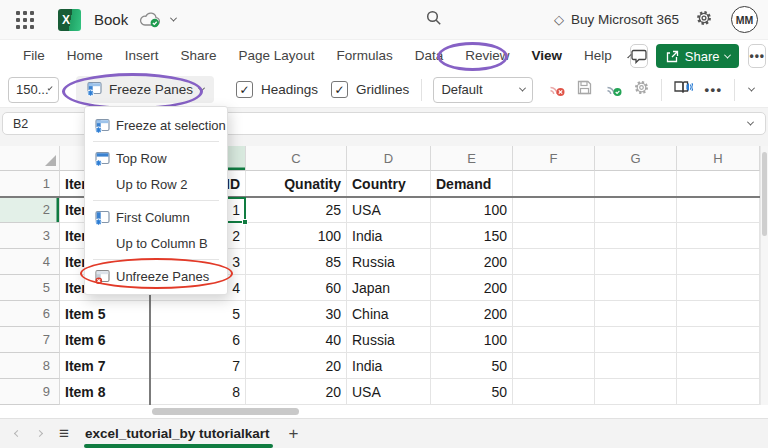  Describe the element at coordinates (156, 276) in the screenshot. I see `menu-item-unfreeze-panes: Unfreeze Panes` at that location.